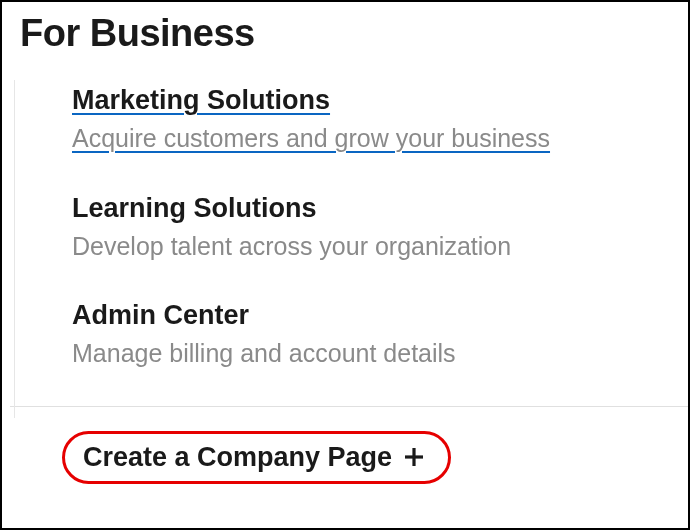 The image size is (690, 530). I want to click on create-company-page-button: Create a Company Page, so click(256, 458).